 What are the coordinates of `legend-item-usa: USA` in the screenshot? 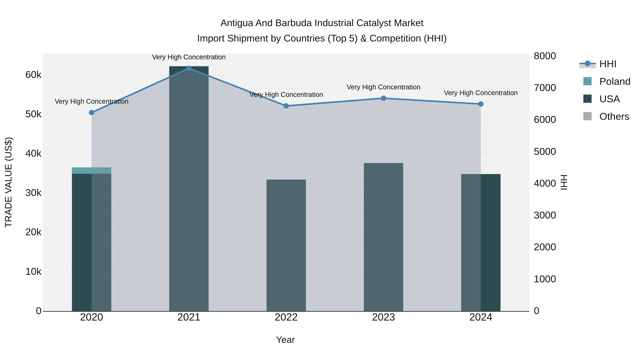 It's located at (605, 99).